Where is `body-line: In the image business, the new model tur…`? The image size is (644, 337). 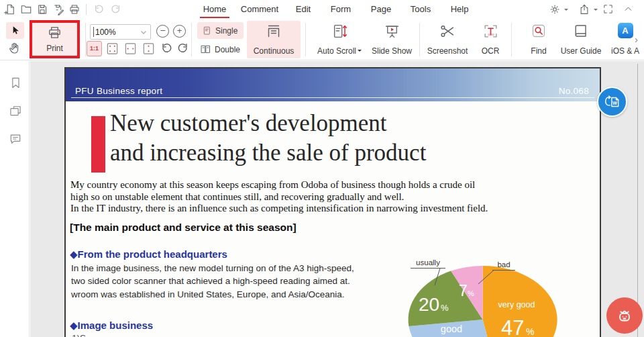
body-line: In the image business, the new model tur… is located at coordinates (213, 269).